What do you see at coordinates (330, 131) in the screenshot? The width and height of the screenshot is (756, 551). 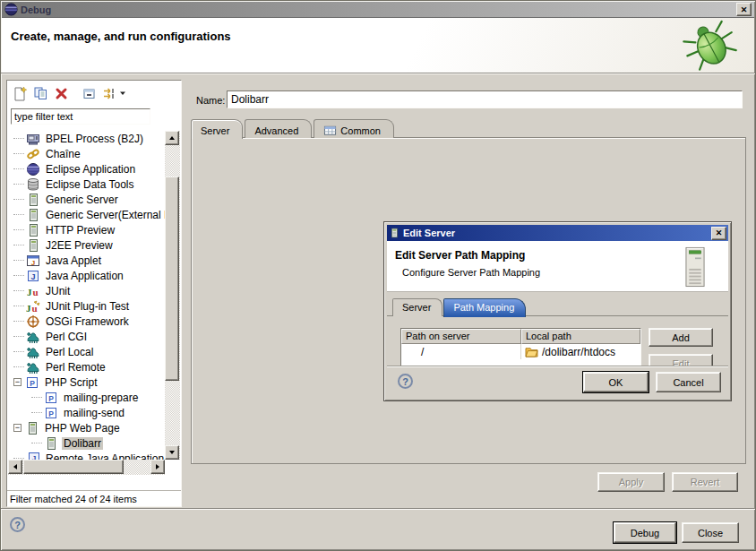 I see `table-icon` at bounding box center [330, 131].